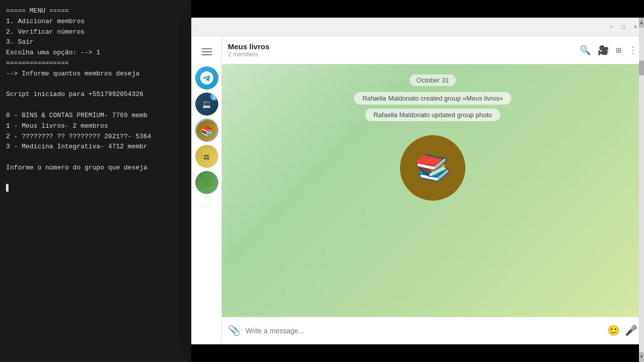 This screenshot has width=644, height=362. Describe the element at coordinates (96, 168) in the screenshot. I see `terminal-line: Informe o número do grupo que deseja` at that location.